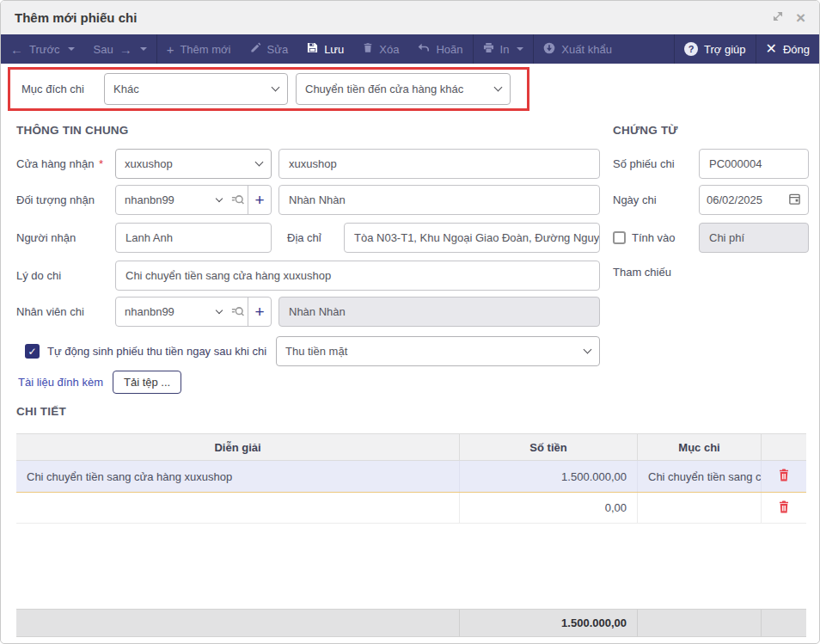 The image size is (820, 644). I want to click on payee-name-input: Nhàn Nhàn, so click(439, 199).